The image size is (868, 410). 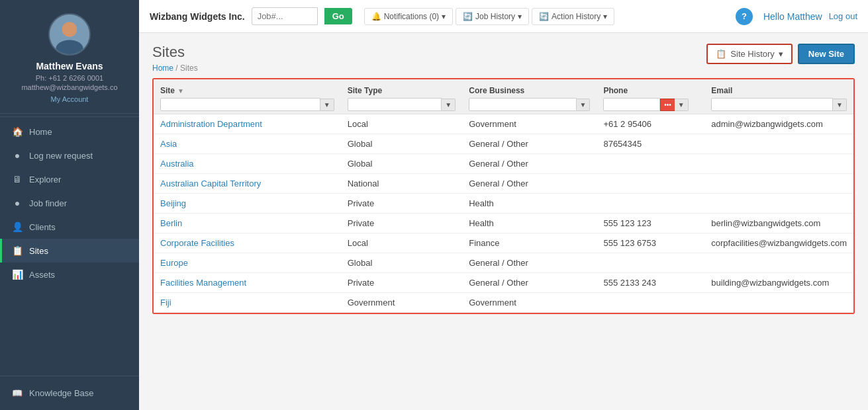 I want to click on site-link: Berlin, so click(x=171, y=224).